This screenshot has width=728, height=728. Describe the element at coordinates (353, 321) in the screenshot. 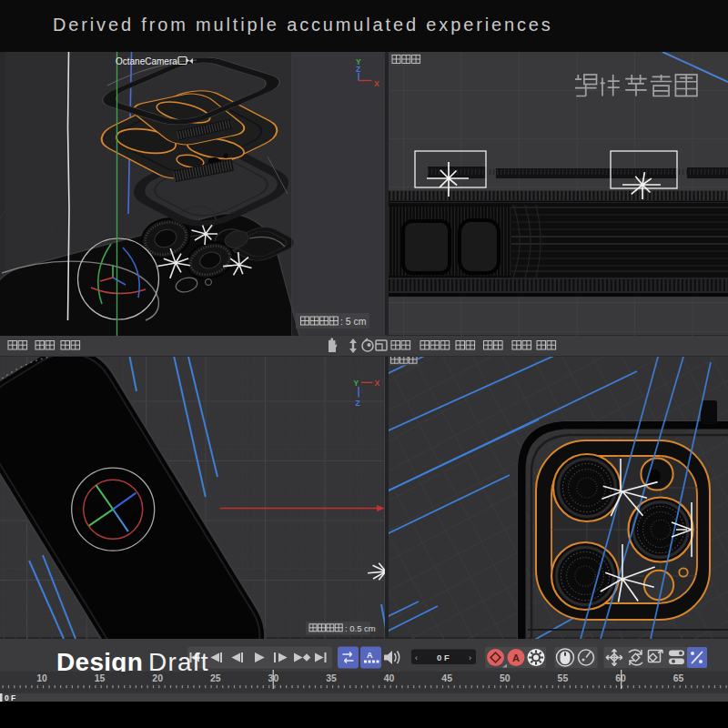

I see `svg-text:: 5 cm: : 5 cm` at that location.